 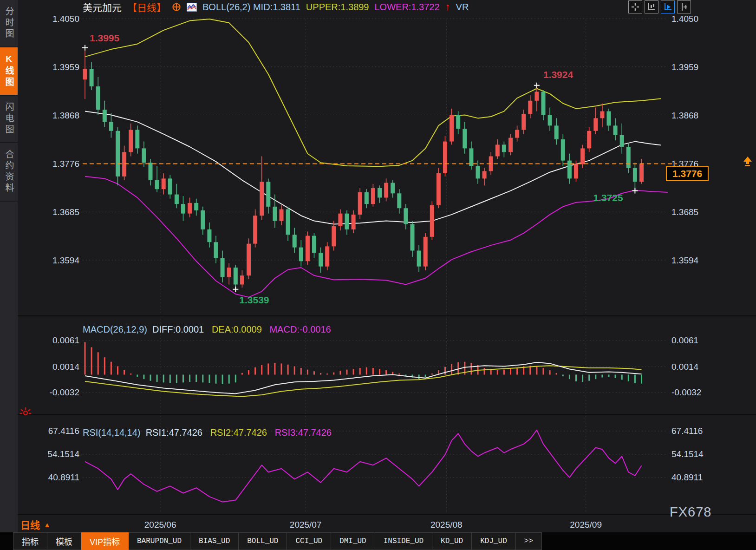 I want to click on interval-selector: 日线 ▲, so click(x=35, y=524).